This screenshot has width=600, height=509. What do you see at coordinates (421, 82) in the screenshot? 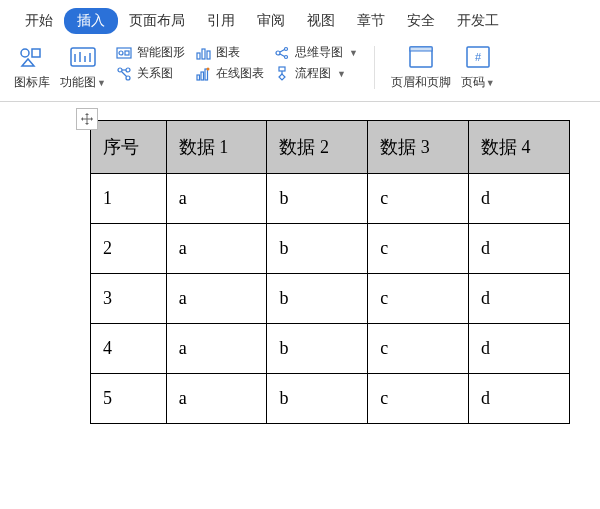
I see `tool-label: 页眉和页脚` at bounding box center [421, 82].